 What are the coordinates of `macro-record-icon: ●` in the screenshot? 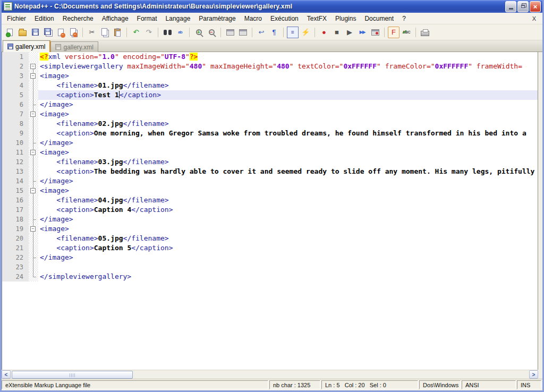 It's located at (324, 32).